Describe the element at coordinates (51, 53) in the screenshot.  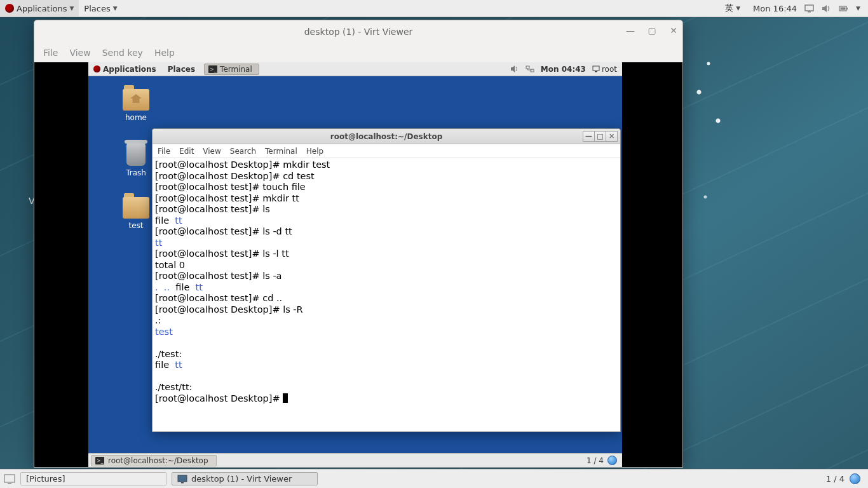
I see `vv-menu-file: File` at that location.